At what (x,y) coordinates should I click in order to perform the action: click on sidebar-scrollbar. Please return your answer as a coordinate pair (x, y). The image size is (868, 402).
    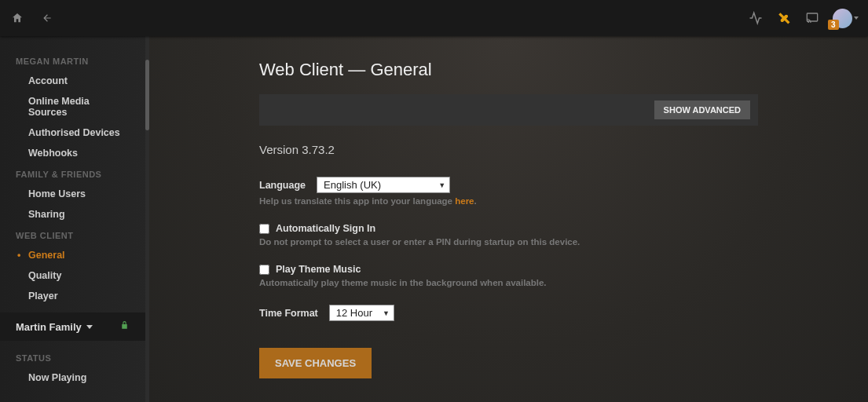
    Looking at the image, I should click on (148, 219).